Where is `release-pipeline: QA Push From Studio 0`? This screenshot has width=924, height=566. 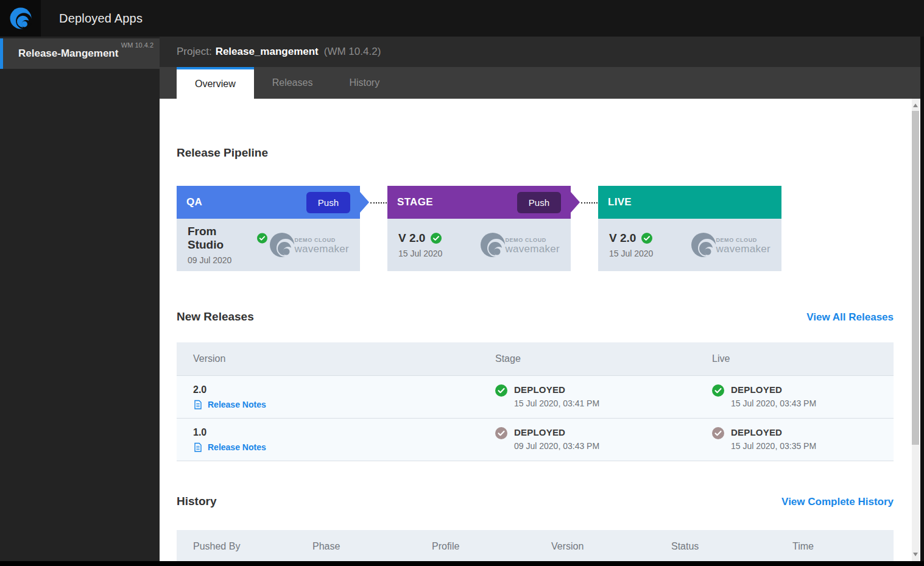 release-pipeline: QA Push From Studio 0 is located at coordinates (535, 228).